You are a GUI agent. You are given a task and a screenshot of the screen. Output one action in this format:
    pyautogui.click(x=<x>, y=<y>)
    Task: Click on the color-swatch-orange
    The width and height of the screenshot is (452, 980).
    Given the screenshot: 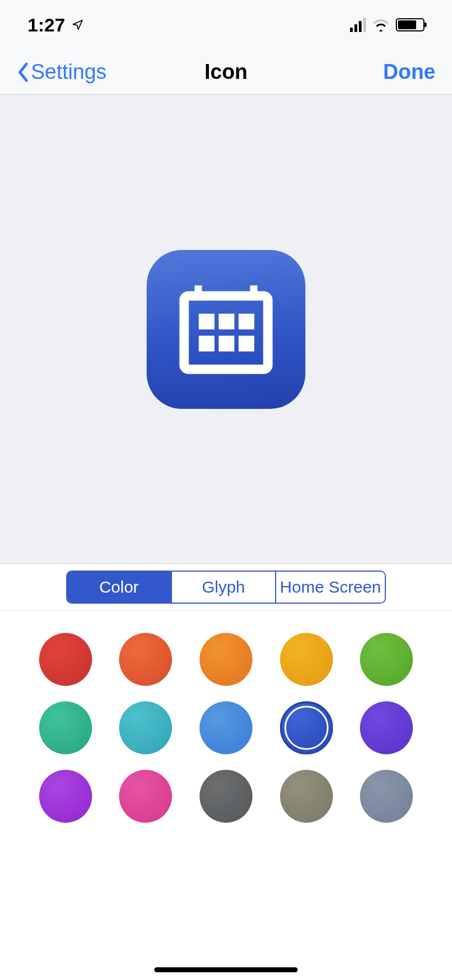 What is the action you would take?
    pyautogui.click(x=226, y=659)
    